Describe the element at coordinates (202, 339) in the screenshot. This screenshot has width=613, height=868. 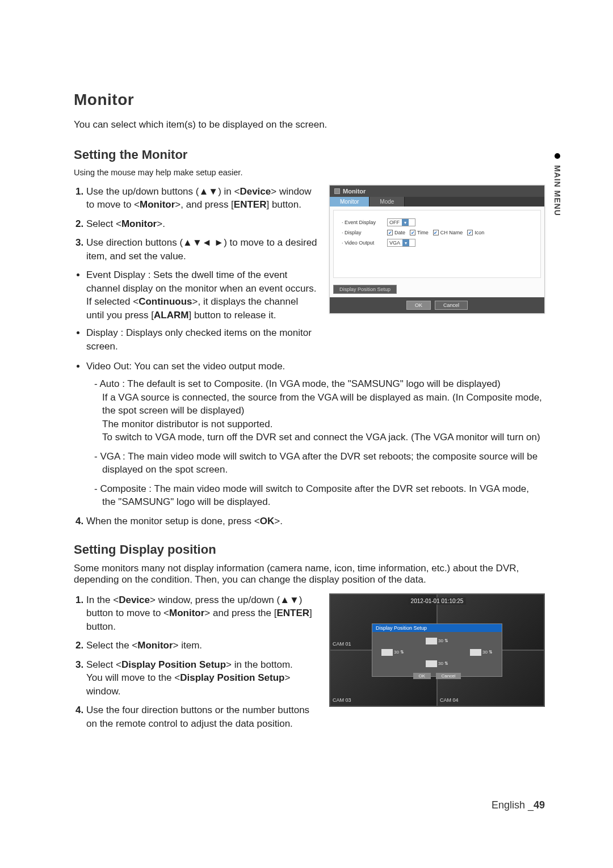
I see `bullet-display: Display : Displays only checked items on…` at that location.